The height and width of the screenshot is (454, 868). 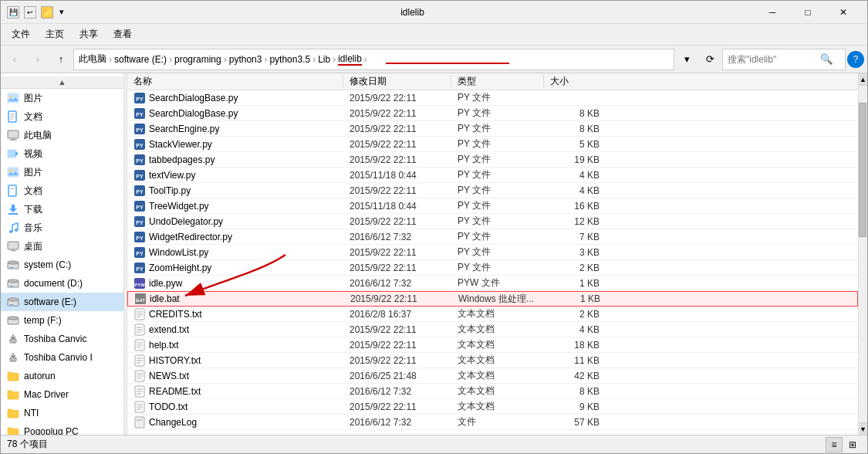 What do you see at coordinates (62, 395) in the screenshot?
I see `sidebar-item-macdriver: Mac Driver` at bounding box center [62, 395].